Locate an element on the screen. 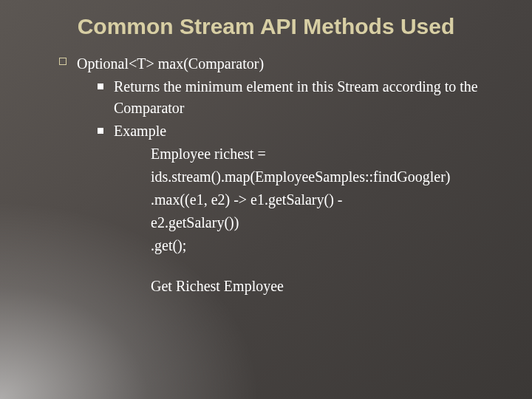 The height and width of the screenshot is (399, 532). code-line: .get(); is located at coordinates (327, 245).